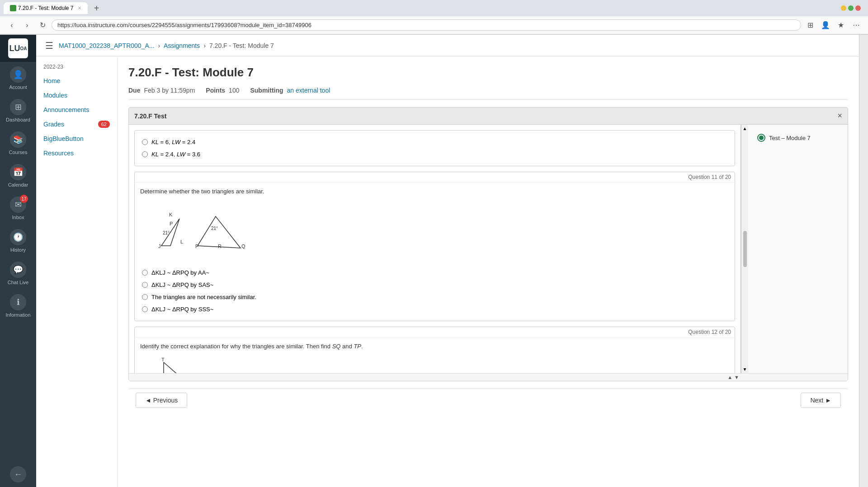 The width and height of the screenshot is (868, 487). What do you see at coordinates (27, 25) in the screenshot?
I see `forward-button: ›` at bounding box center [27, 25].